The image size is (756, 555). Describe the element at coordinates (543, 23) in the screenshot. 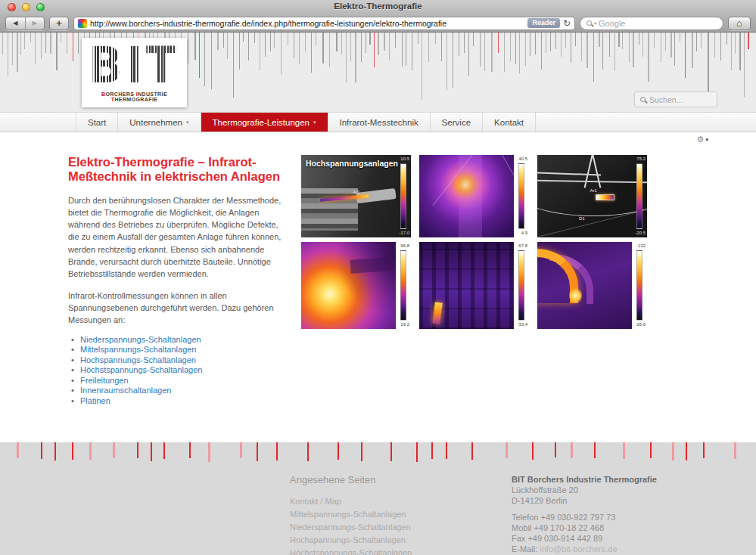

I see `reader-button: Reader` at that location.